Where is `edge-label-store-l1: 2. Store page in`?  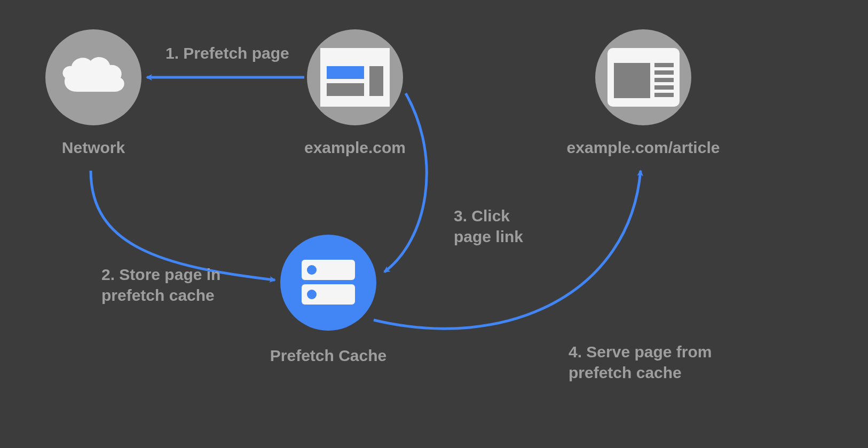
edge-label-store-l1: 2. Store page in is located at coordinates (161, 274).